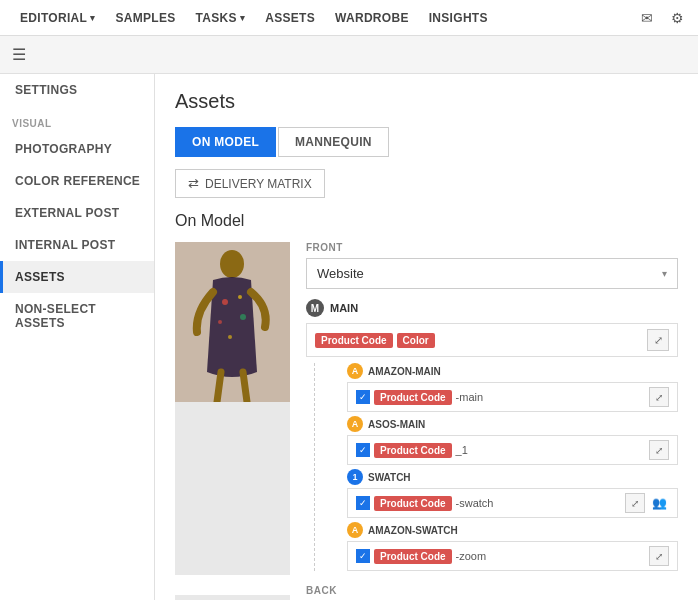 The height and width of the screenshot is (600, 698). Describe the element at coordinates (659, 503) in the screenshot. I see `people-icon: 👥` at that location.